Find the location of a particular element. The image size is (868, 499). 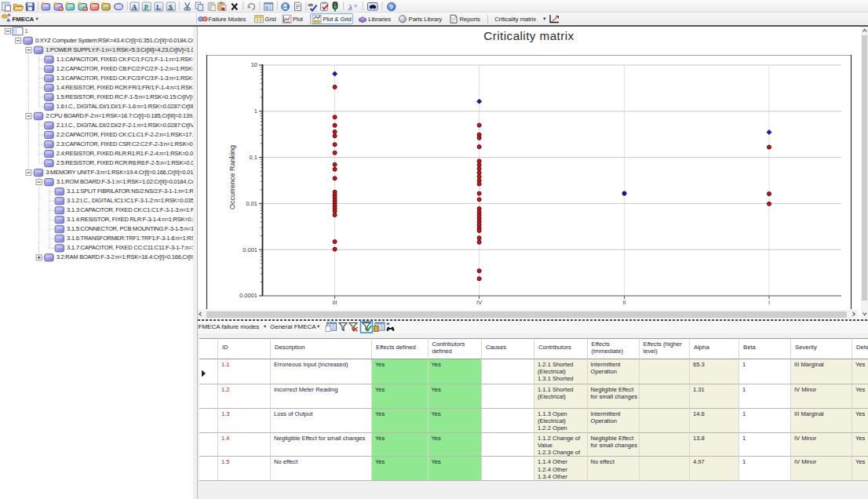

svg-text: IV is located at coordinates (479, 303).